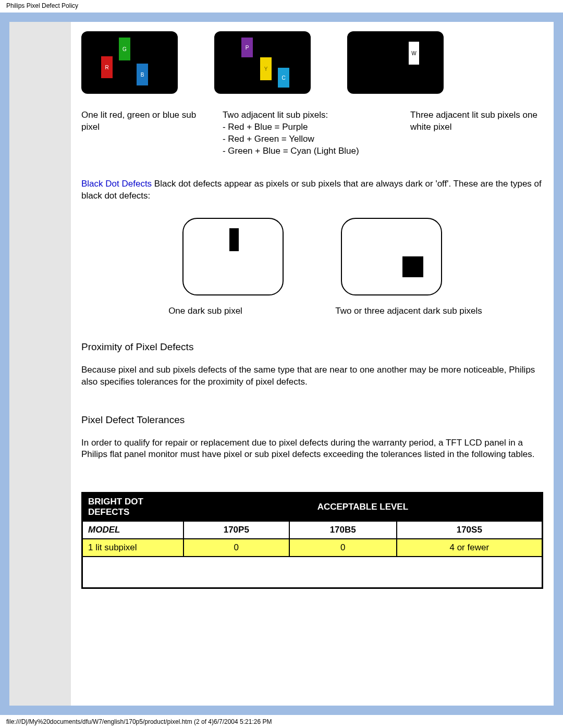 The height and width of the screenshot is (728, 563). What do you see at coordinates (312, 540) in the screenshot?
I see `tolerance-table: BRIGHT DOT DEFECTS ACCEPTABLE LEVEL MODE…` at bounding box center [312, 540].